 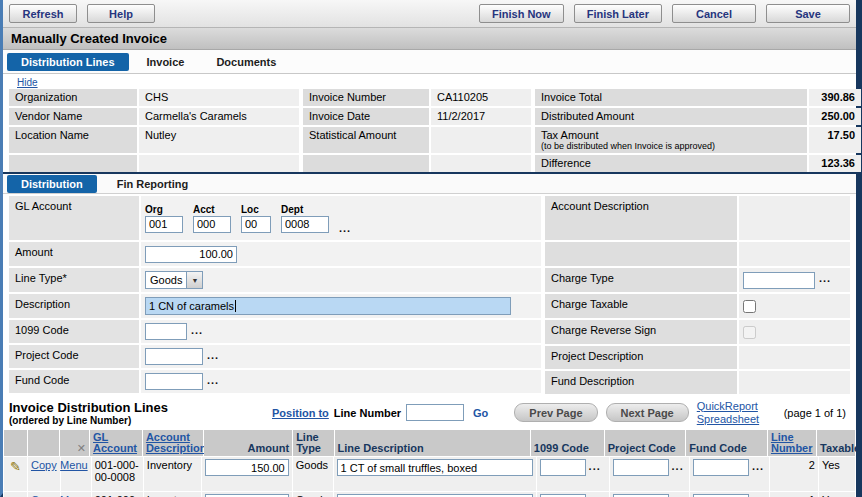 I want to click on charge-type-input, so click(x=779, y=280).